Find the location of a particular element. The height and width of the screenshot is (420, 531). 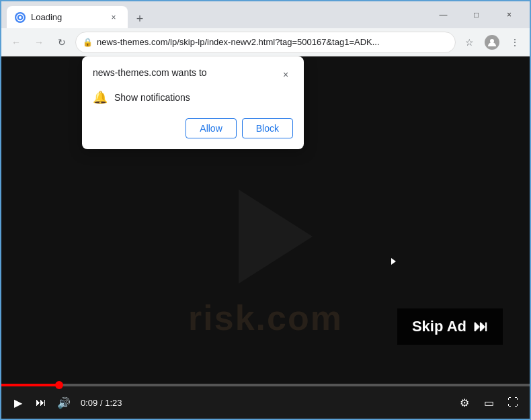

time-display: 0:09 / 1:23 is located at coordinates (101, 403).